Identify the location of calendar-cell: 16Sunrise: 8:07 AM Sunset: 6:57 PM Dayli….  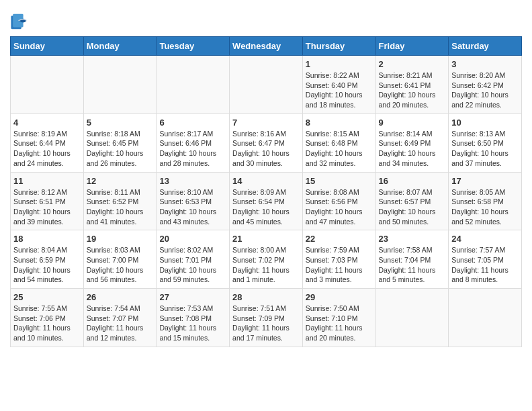
(412, 201).